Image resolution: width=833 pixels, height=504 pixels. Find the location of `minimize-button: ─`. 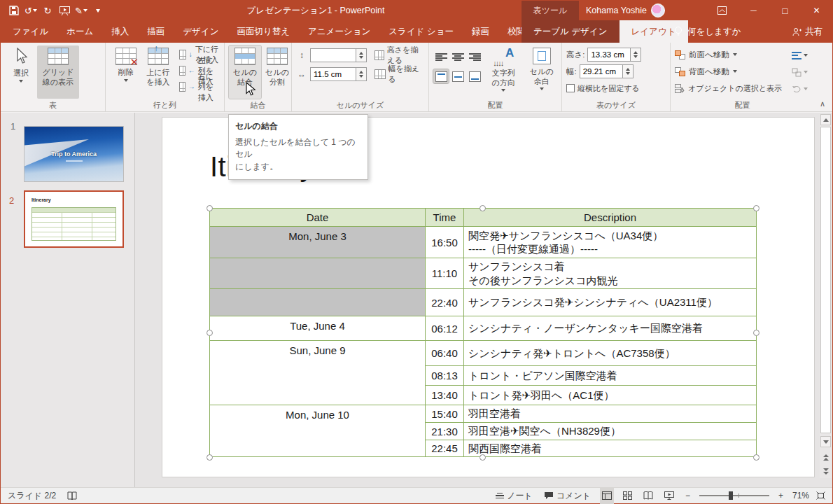

minimize-button: ─ is located at coordinates (753, 10).